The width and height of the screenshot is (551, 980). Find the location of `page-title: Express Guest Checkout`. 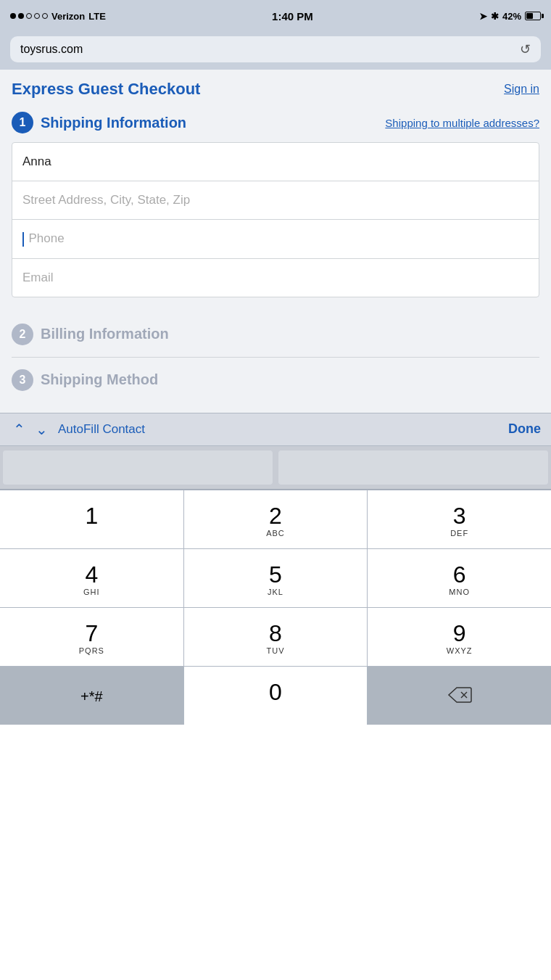

page-title: Express Guest Checkout is located at coordinates (106, 89).